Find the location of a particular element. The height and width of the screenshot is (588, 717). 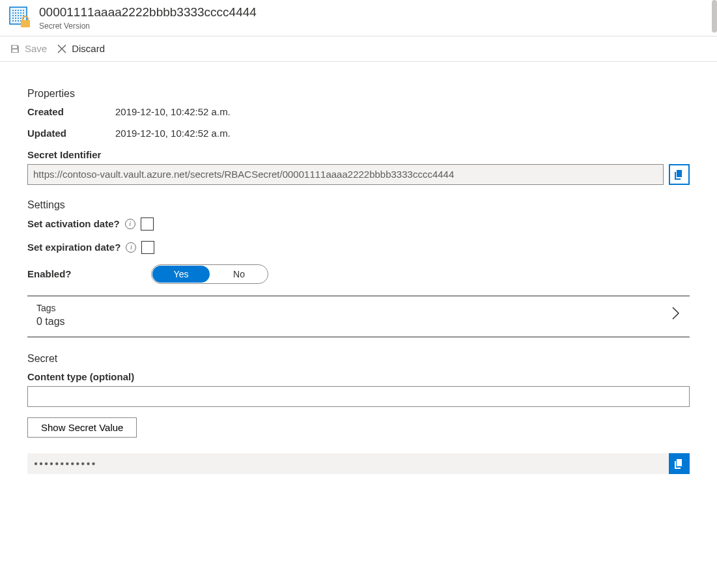

secret-identifier-label: Secret Identifier is located at coordinates (358, 155).